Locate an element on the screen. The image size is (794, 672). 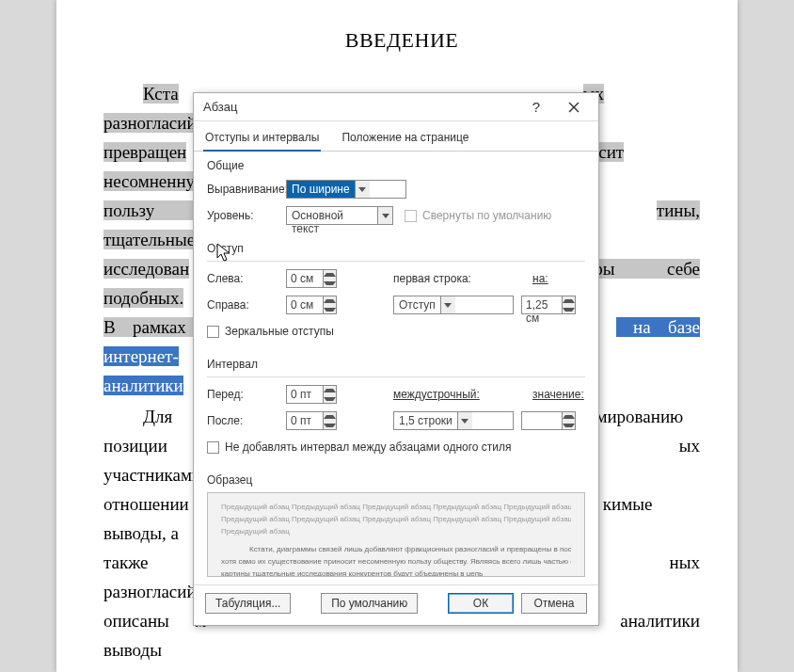
dialog-title: Абзац is located at coordinates (360, 107).